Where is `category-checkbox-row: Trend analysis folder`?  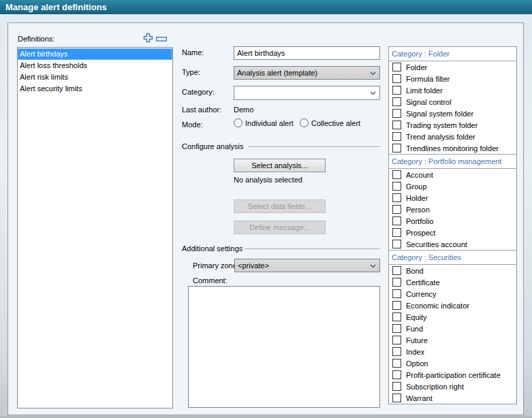
category-checkbox-row: Trend analysis folder is located at coordinates (452, 136).